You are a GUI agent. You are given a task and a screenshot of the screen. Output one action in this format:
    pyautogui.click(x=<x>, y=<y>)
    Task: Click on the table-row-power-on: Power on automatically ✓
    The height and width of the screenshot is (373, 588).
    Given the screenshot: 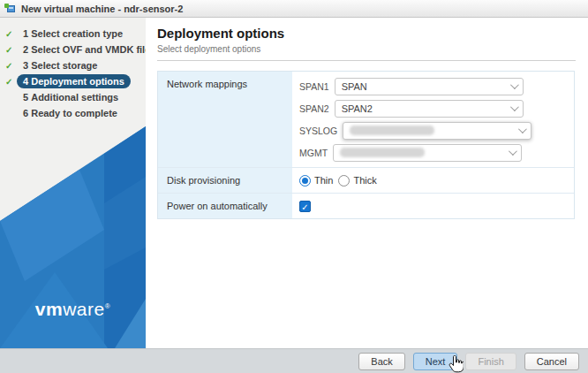 What is the action you would take?
    pyautogui.click(x=366, y=206)
    